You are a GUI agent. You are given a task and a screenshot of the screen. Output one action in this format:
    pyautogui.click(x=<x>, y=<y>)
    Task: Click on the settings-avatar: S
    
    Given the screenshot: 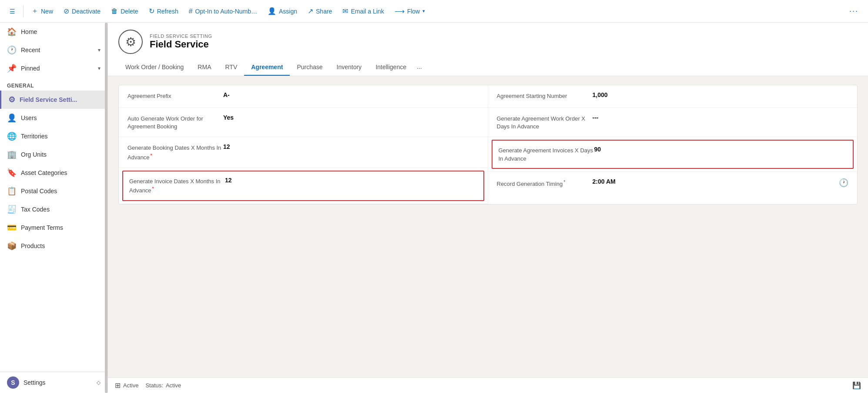 What is the action you would take?
    pyautogui.click(x=13, y=383)
    